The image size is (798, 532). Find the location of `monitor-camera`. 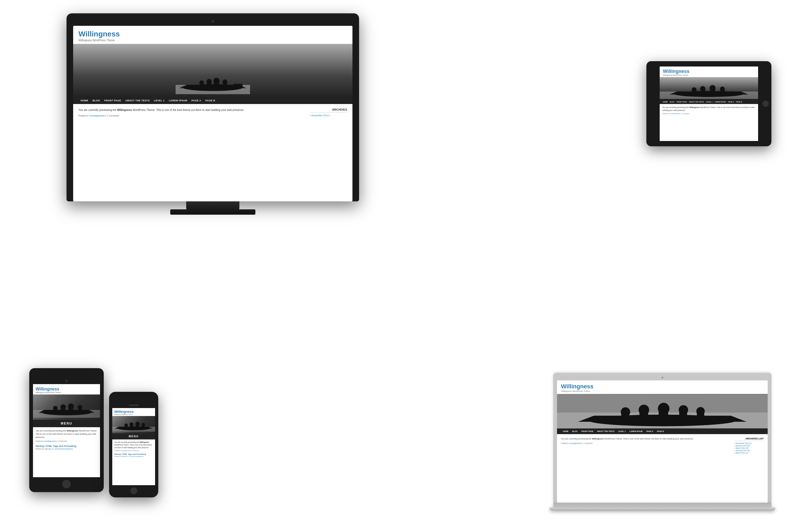

monitor-camera is located at coordinates (213, 21).